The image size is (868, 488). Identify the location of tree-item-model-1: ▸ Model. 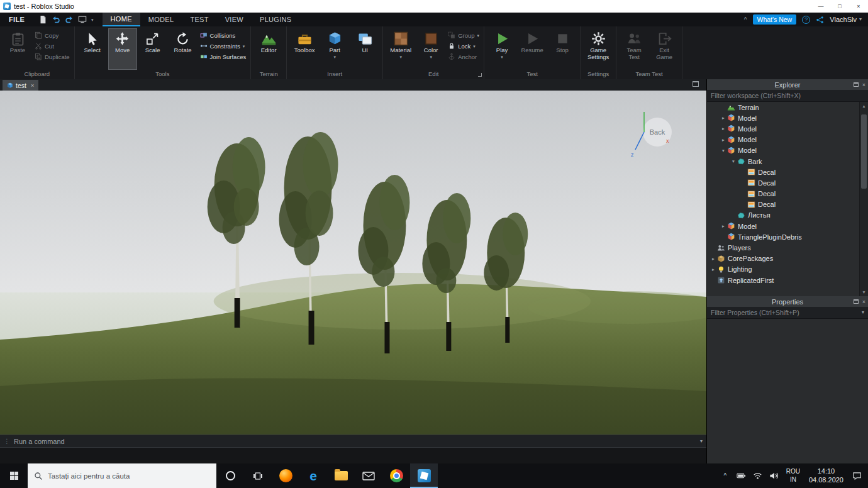
(783, 118).